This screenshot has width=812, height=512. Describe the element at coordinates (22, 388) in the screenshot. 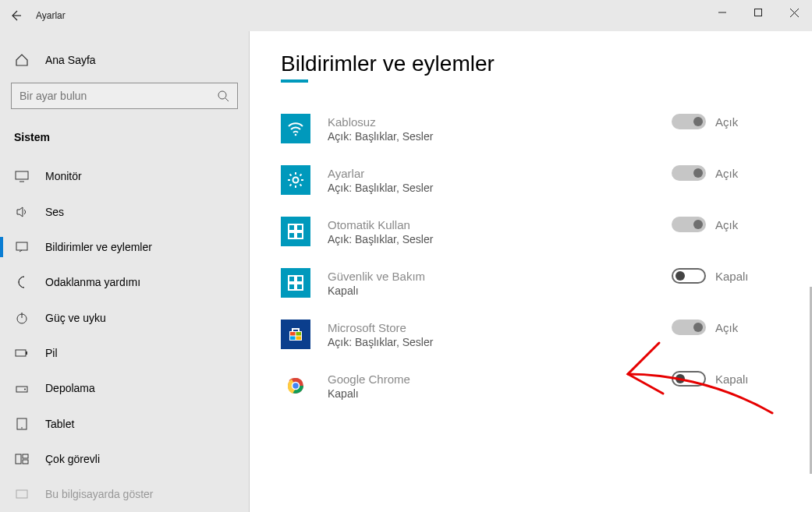

I see `storage-icon` at that location.